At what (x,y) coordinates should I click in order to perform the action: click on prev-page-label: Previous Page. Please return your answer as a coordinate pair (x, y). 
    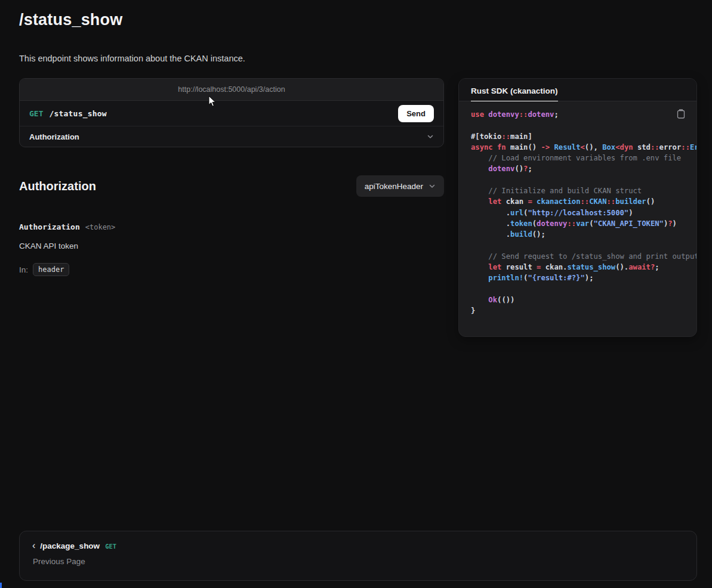
    Looking at the image, I should click on (358, 562).